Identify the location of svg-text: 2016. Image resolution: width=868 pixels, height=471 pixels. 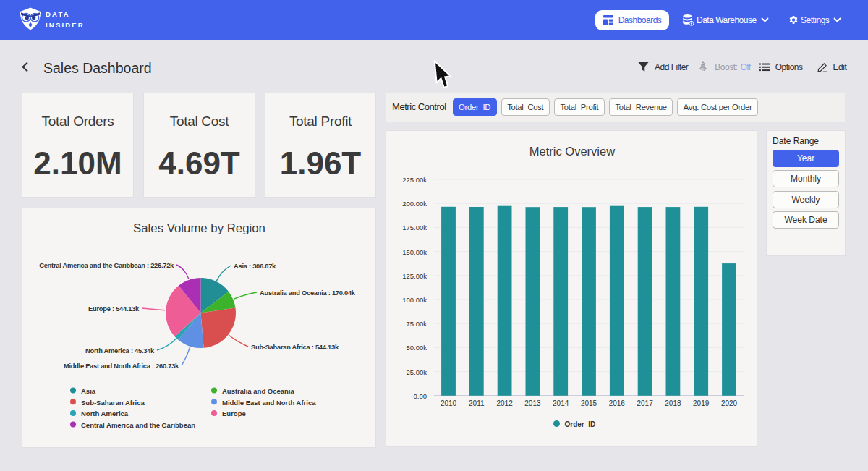
(618, 404).